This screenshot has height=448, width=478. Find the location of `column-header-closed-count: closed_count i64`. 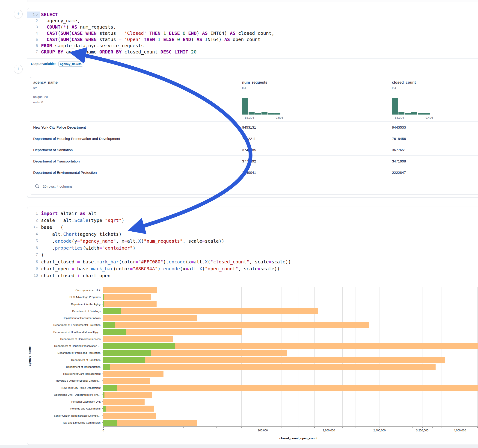

column-header-closed-count: closed_count i64 is located at coordinates (404, 85).